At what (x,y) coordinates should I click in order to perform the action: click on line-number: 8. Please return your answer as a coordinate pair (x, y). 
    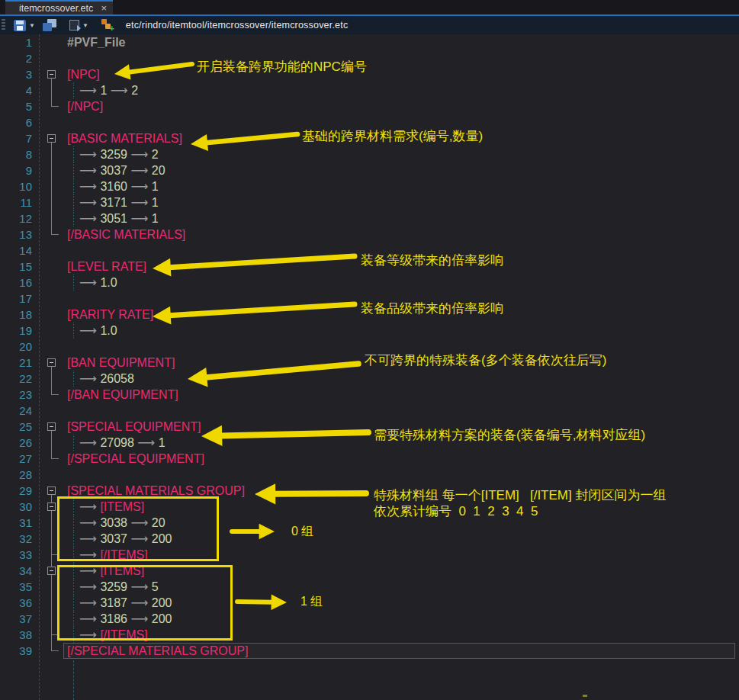
    Looking at the image, I should click on (16, 154).